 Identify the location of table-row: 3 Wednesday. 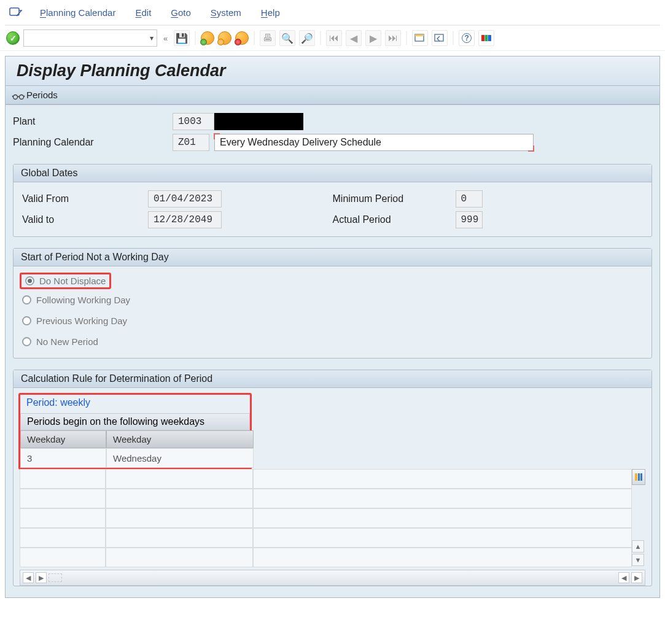
(137, 458).